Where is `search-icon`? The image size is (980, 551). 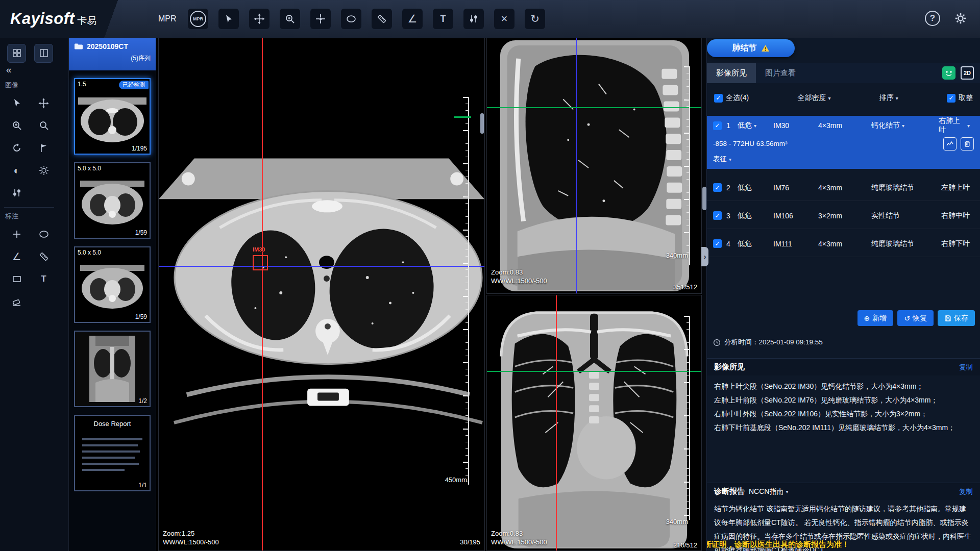 search-icon is located at coordinates (44, 126).